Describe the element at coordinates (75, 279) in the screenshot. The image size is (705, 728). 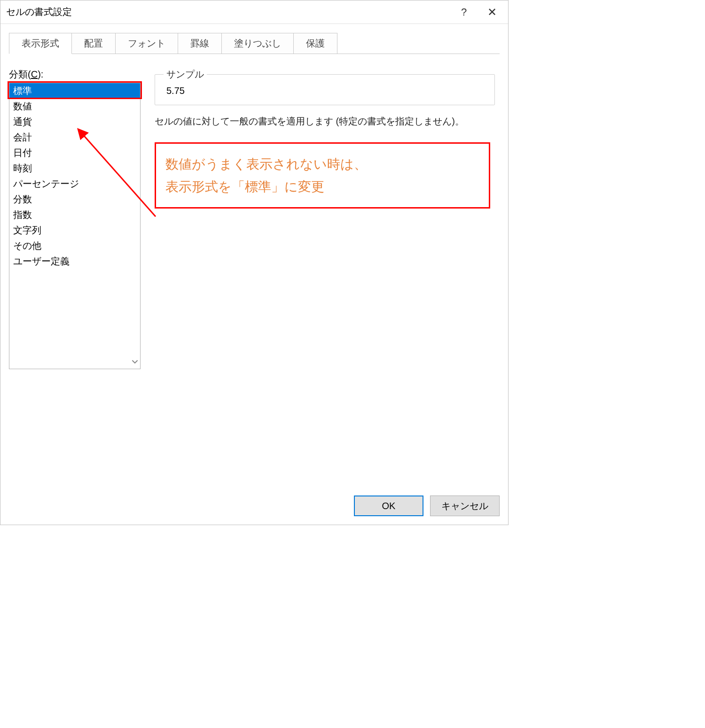
I see `category-column: 分類(C): 標準 数値 通貨 会計 日付 時刻 パーセンテージ 分数 指数 文` at that location.